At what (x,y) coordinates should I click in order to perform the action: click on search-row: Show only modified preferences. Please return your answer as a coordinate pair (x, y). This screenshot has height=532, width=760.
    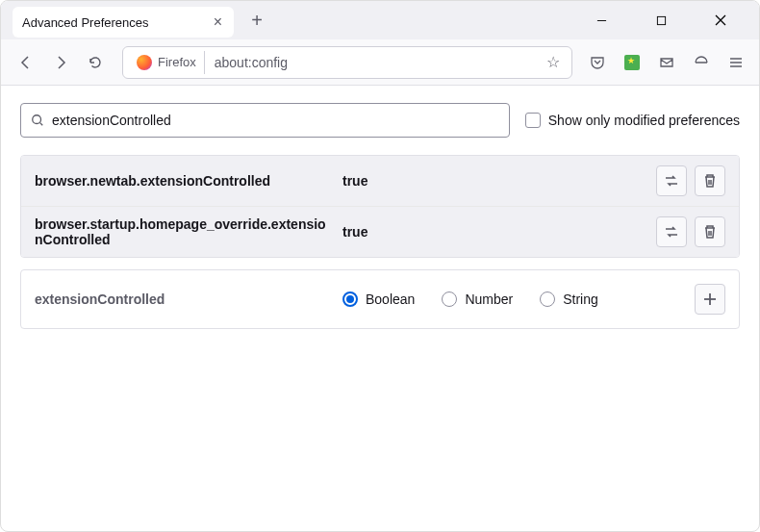
    Looking at the image, I should click on (380, 120).